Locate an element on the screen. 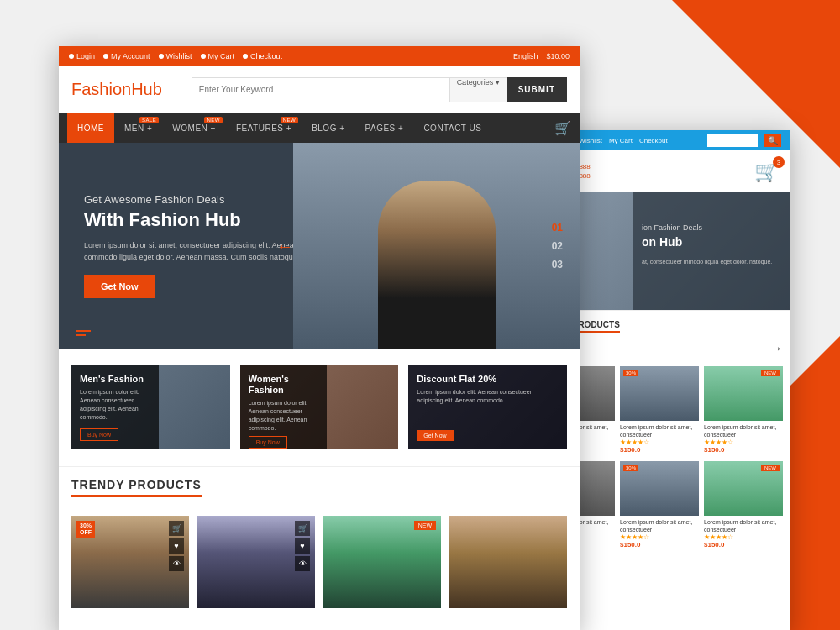 The height and width of the screenshot is (630, 840). category-discount: Discount Flat 20% Lorem ipsum dolor elit… is located at coordinates (487, 407).